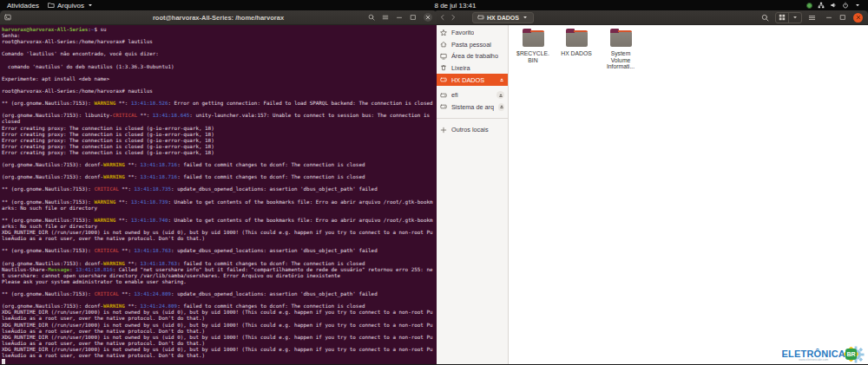 Image resolution: width=868 pixels, height=365 pixels. Describe the element at coordinates (853, 355) in the screenshot. I see `watermark-badge: BR` at that location.